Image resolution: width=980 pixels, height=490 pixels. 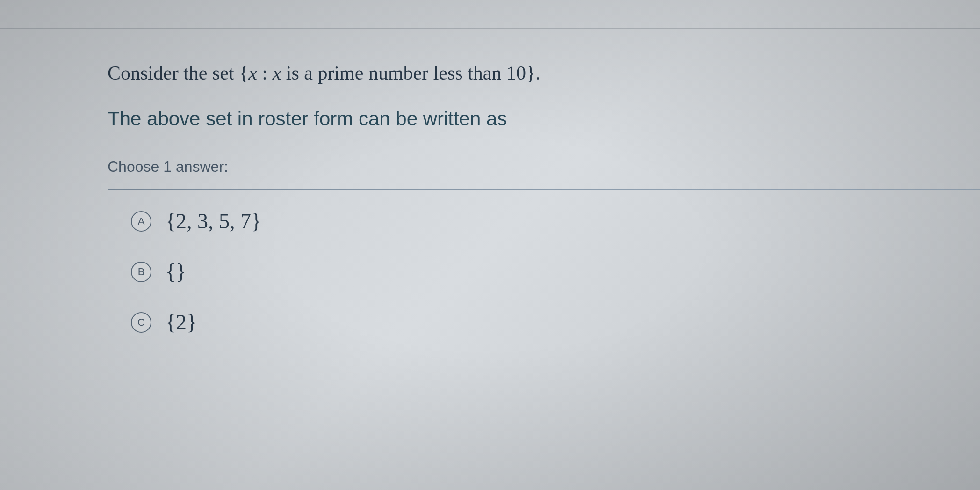 I want to click on choose-answer-label: Choose 1 answer:, so click(x=490, y=167).